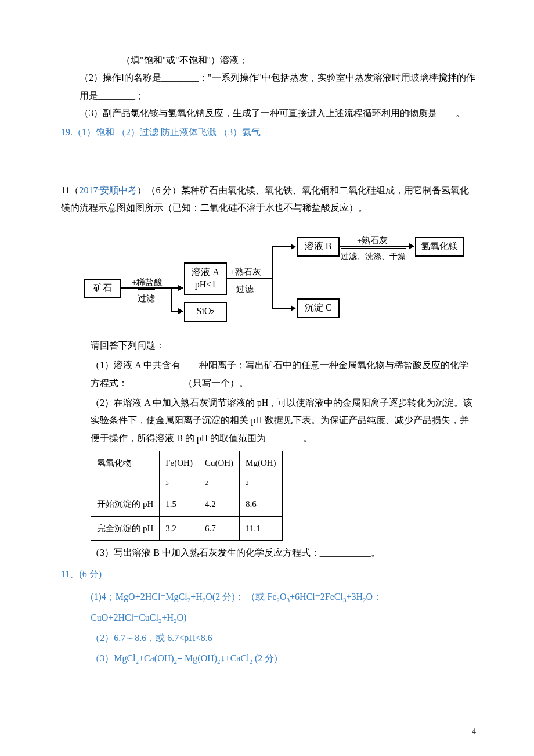  I want to click on box-ore: 矿石, so click(103, 289).